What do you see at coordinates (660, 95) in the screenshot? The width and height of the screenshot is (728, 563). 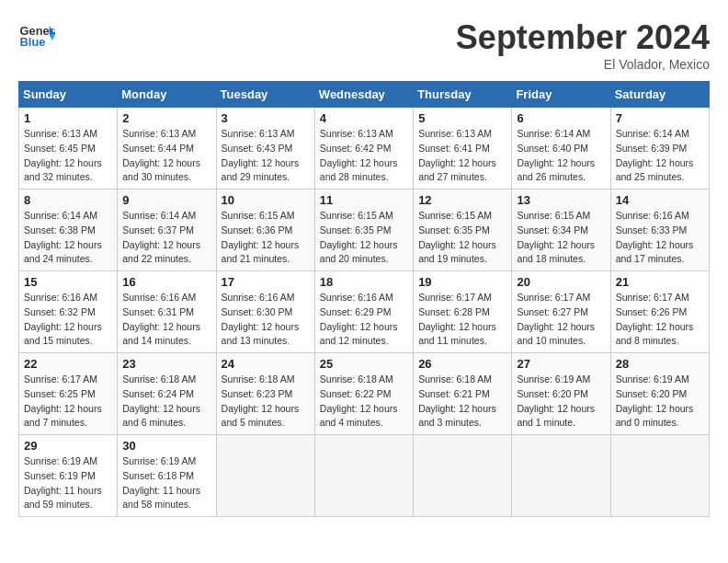 I see `calendar-header-saturday: Saturday` at bounding box center [660, 95].